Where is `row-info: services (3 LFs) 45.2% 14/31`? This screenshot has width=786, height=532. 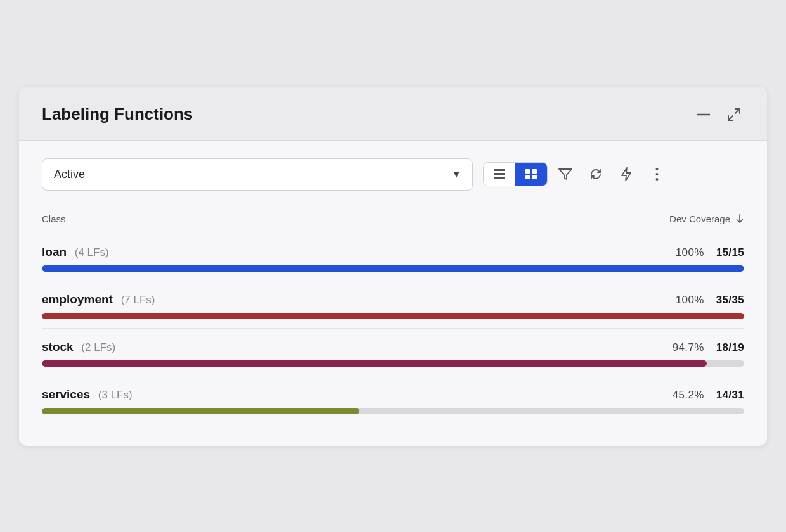 row-info: services (3 LFs) 45.2% 14/31 is located at coordinates (393, 395).